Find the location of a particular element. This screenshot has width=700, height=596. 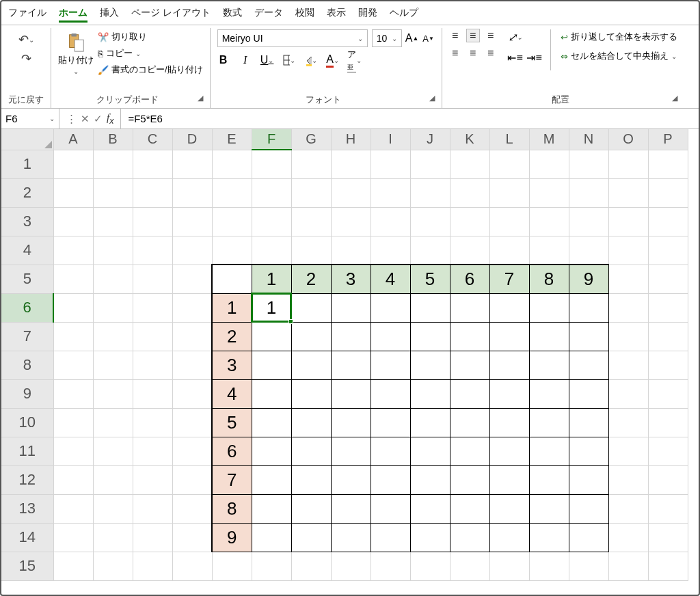

fill-color-icon: ⌄ is located at coordinates (311, 60).